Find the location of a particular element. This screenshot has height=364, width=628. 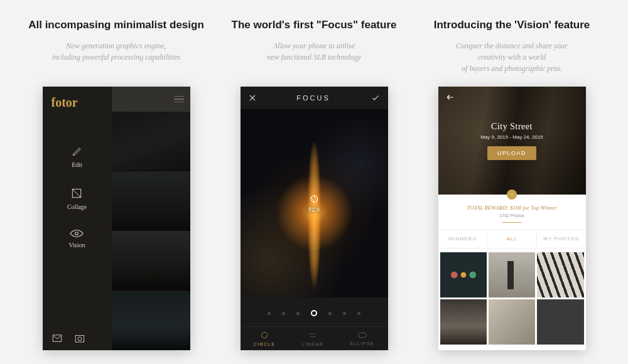

back-arrow-icon is located at coordinates (450, 97).